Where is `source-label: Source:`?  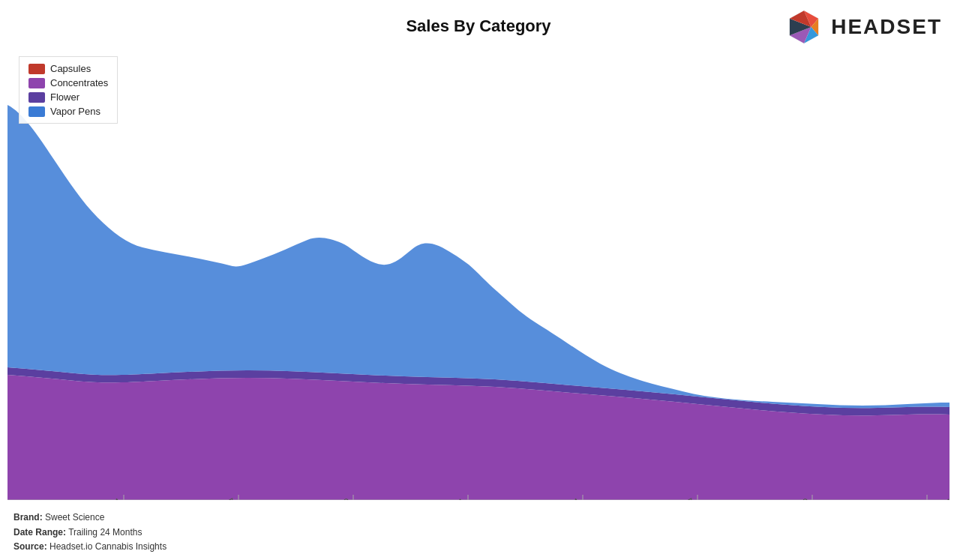 source-label: Source: is located at coordinates (30, 547).